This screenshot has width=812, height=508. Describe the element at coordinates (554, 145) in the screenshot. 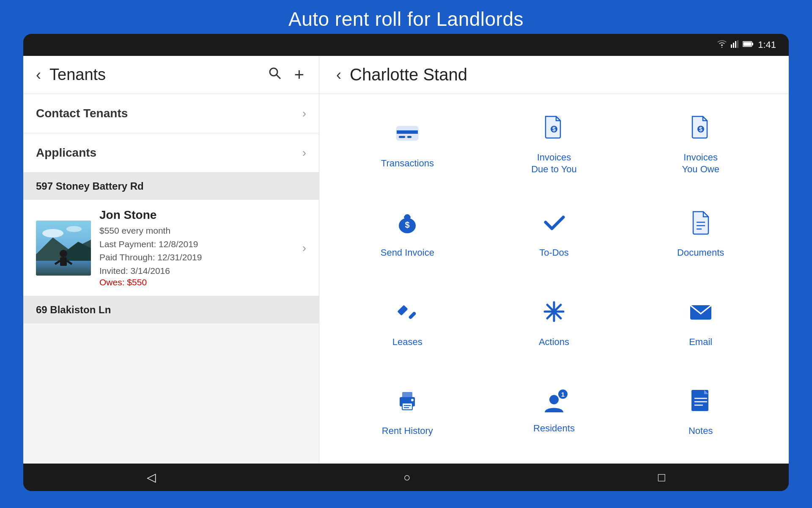

I see `grid-item-invoices-due: $ InvoicesDue to You` at that location.